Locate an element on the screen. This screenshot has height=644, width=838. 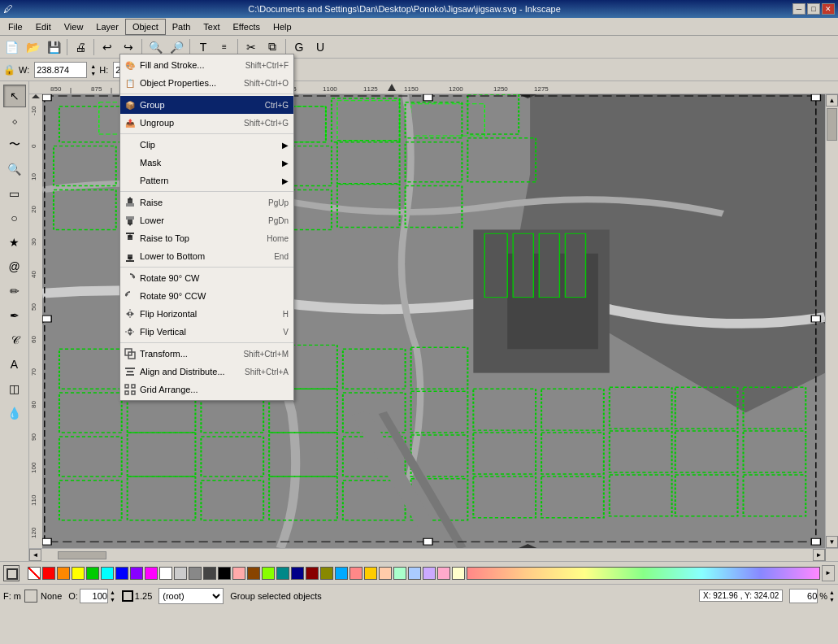
save-button: 💾 is located at coordinates (54, 47).